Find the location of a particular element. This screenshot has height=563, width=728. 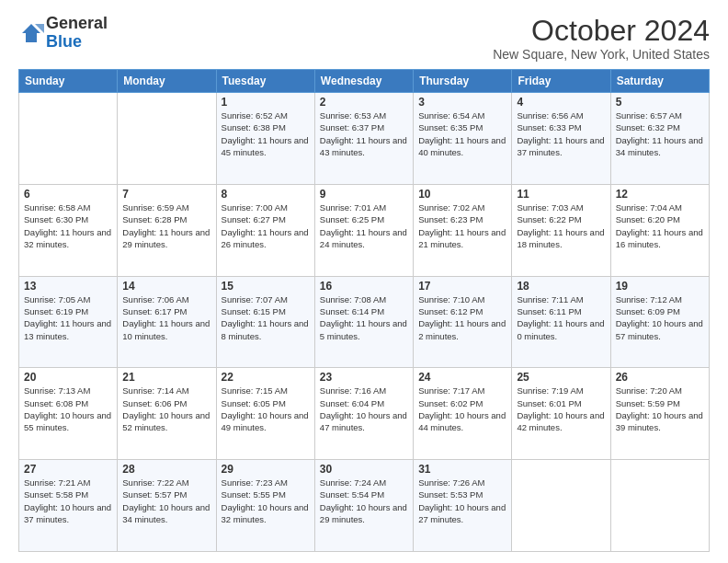

day-info: Sunrise: 6:52 AM Sunset: 6:38 PM Dayligh… is located at coordinates (266, 134).